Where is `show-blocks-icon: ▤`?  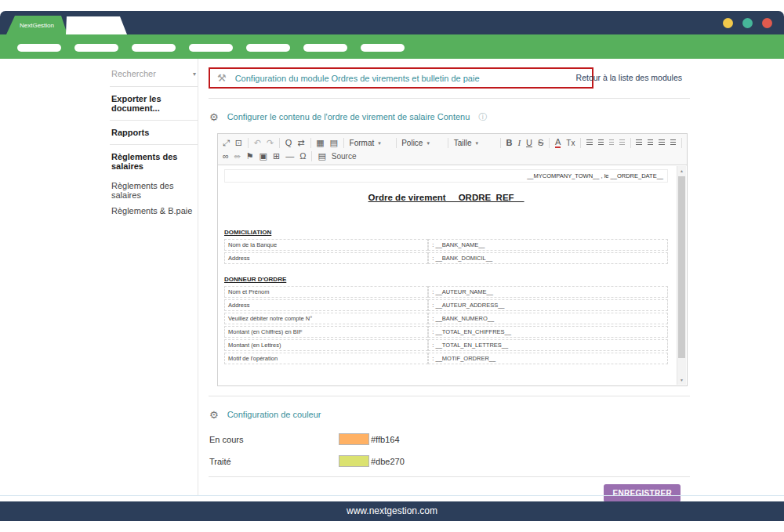 show-blocks-icon: ▤ is located at coordinates (334, 143).